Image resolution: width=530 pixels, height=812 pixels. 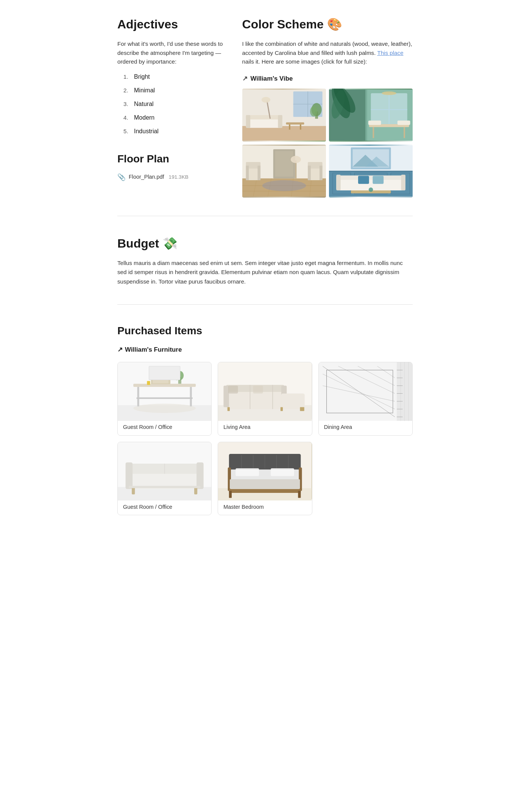 I want to click on furniture-grid-row1: Guest Room / Office, so click(x=265, y=399).